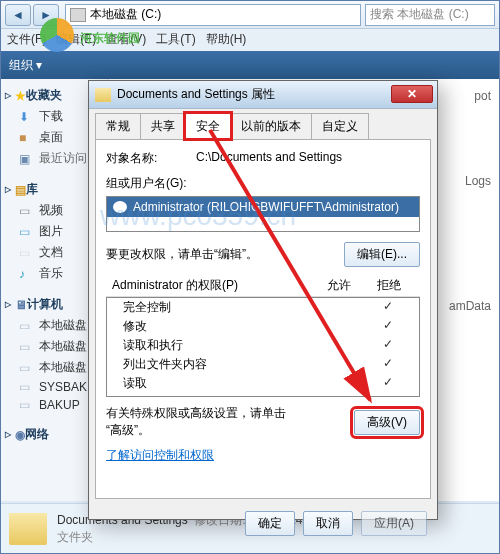  What do you see at coordinates (263, 184) in the screenshot?
I see `group-label: 组或用户名(G):` at bounding box center [263, 184].